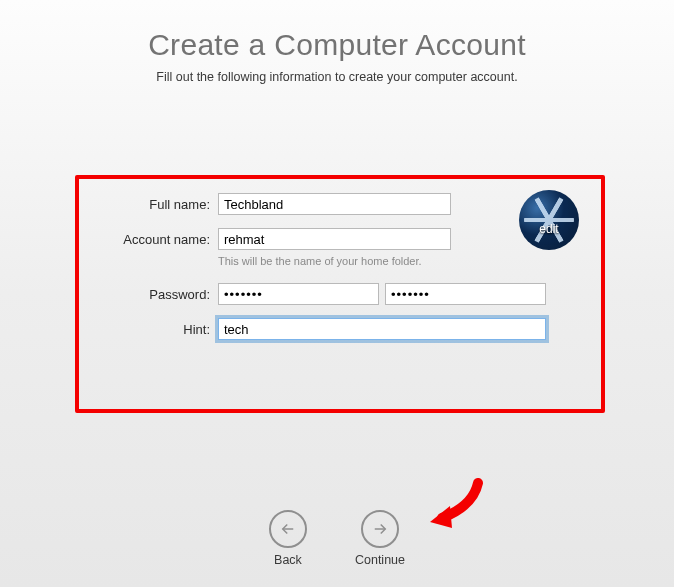  Describe the element at coordinates (334, 239) in the screenshot. I see `account-name-input` at that location.